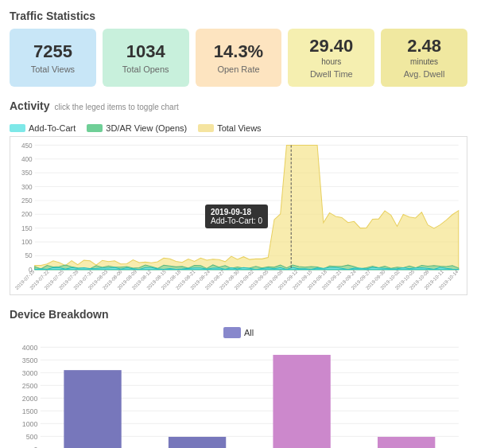  Describe the element at coordinates (206, 128) in the screenshot. I see `legend-swatch-total-views` at that location.